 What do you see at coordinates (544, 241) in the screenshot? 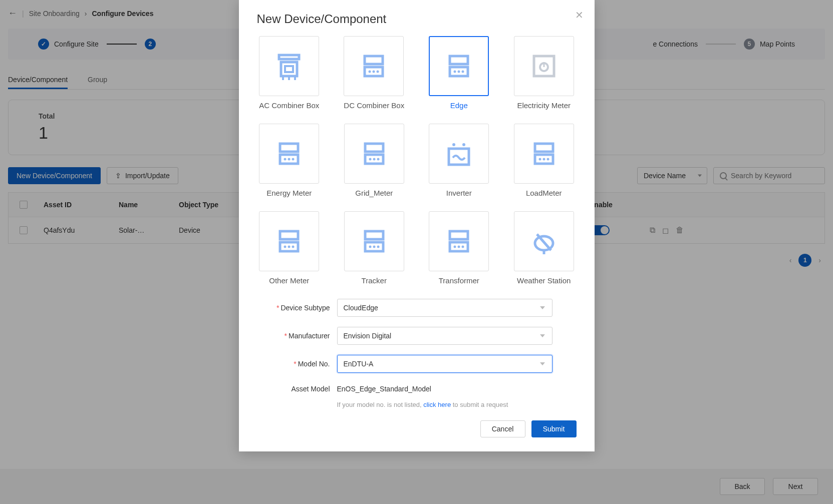
I see `weather-station-icon` at bounding box center [544, 241].